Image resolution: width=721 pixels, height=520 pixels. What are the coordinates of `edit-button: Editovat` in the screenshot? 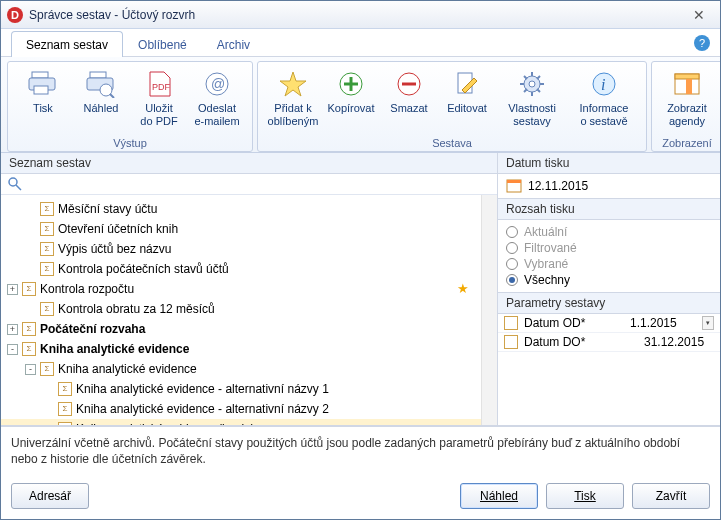 It's located at (467, 92).